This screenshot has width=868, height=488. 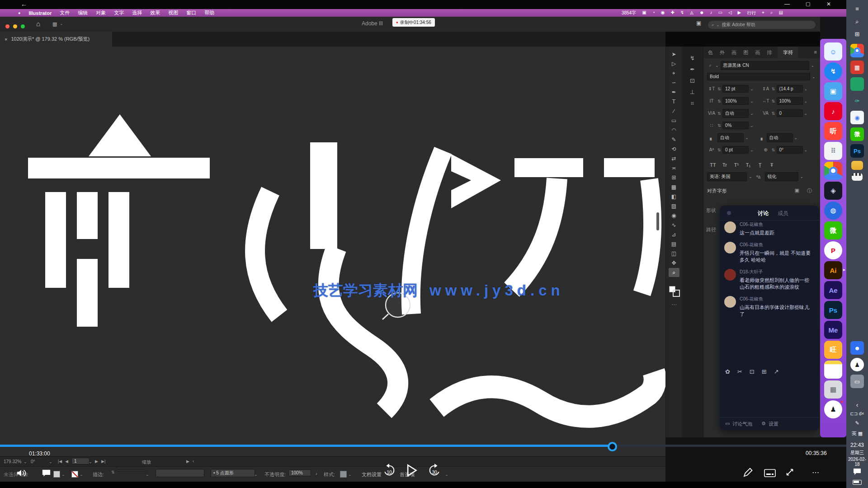 I want to click on taskbar-app: ▭, so click(x=857, y=381).